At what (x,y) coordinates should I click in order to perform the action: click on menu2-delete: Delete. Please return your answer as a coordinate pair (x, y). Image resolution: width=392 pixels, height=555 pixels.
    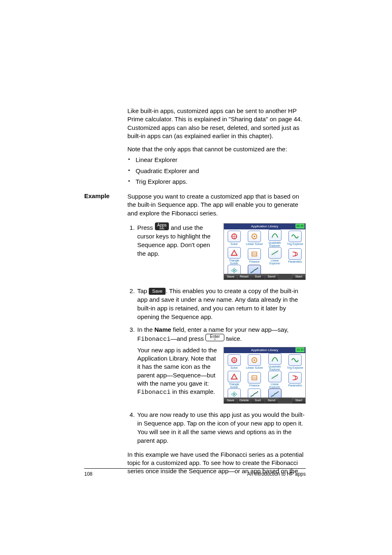
    Looking at the image, I should click on (244, 400).